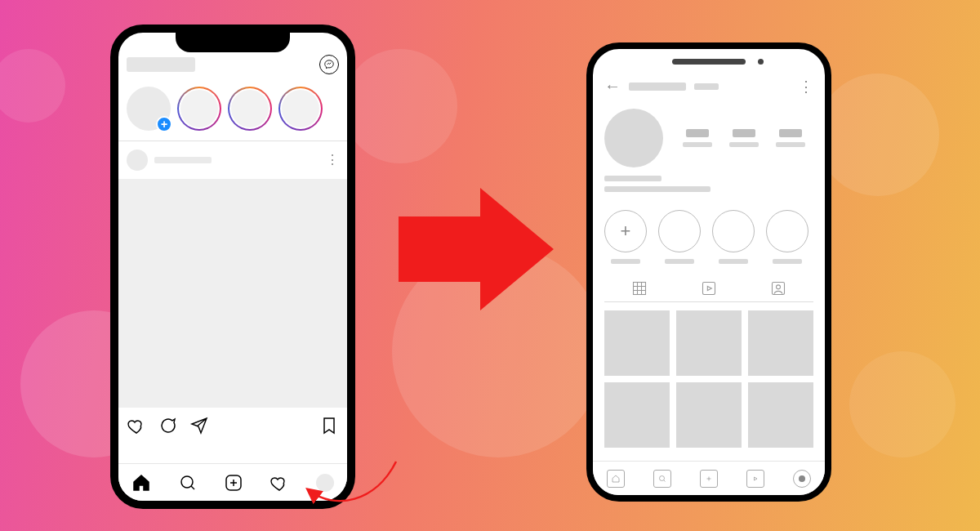 The height and width of the screenshot is (531, 980). Describe the element at coordinates (709, 87) in the screenshot. I see `profile-header: ← ⋮` at that location.